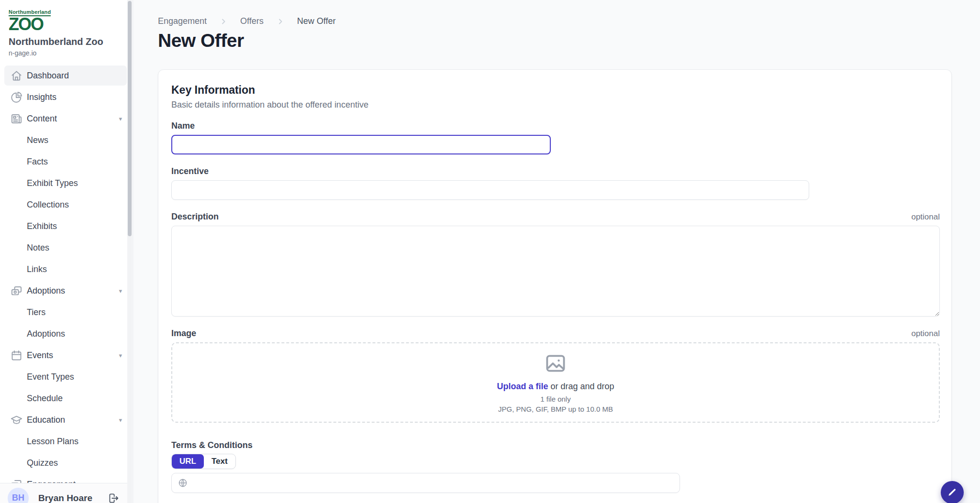 The height and width of the screenshot is (503, 980). I want to click on incentive-label: Incentive, so click(190, 171).